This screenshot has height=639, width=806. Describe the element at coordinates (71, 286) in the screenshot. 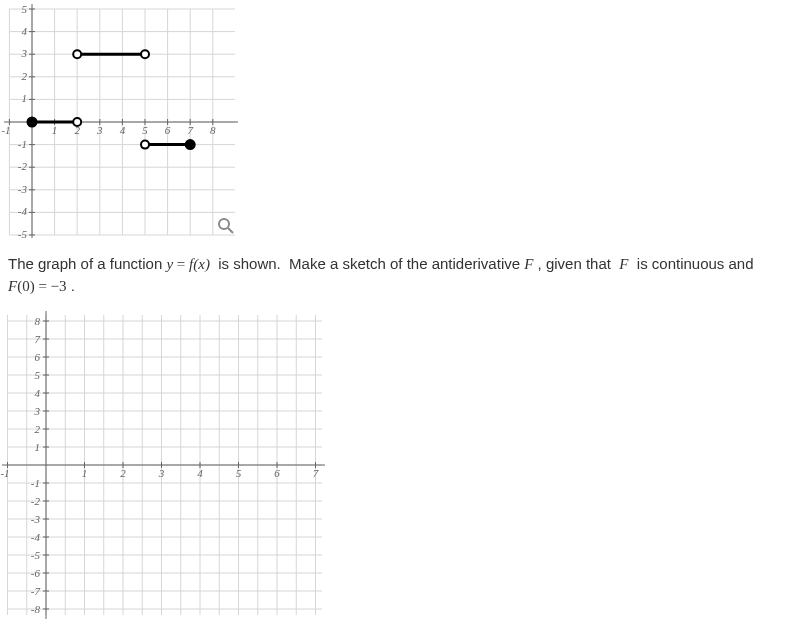

I see `prompt-text: .` at that location.